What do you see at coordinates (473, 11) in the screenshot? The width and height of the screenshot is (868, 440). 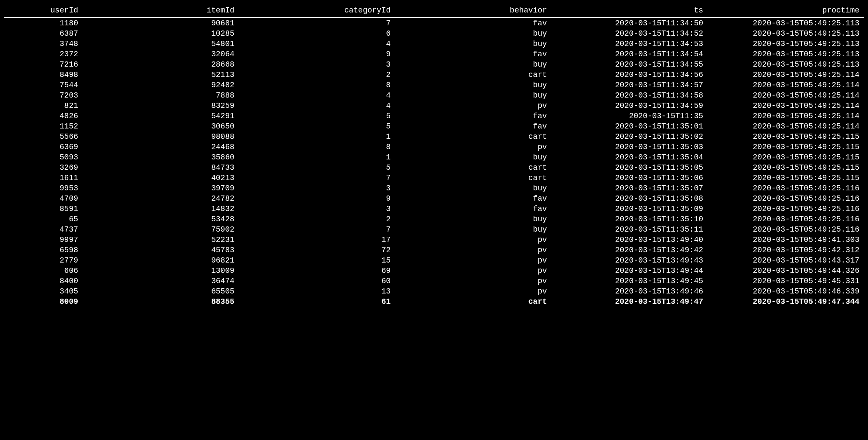 I see `column-header-behavior: behavior` at bounding box center [473, 11].